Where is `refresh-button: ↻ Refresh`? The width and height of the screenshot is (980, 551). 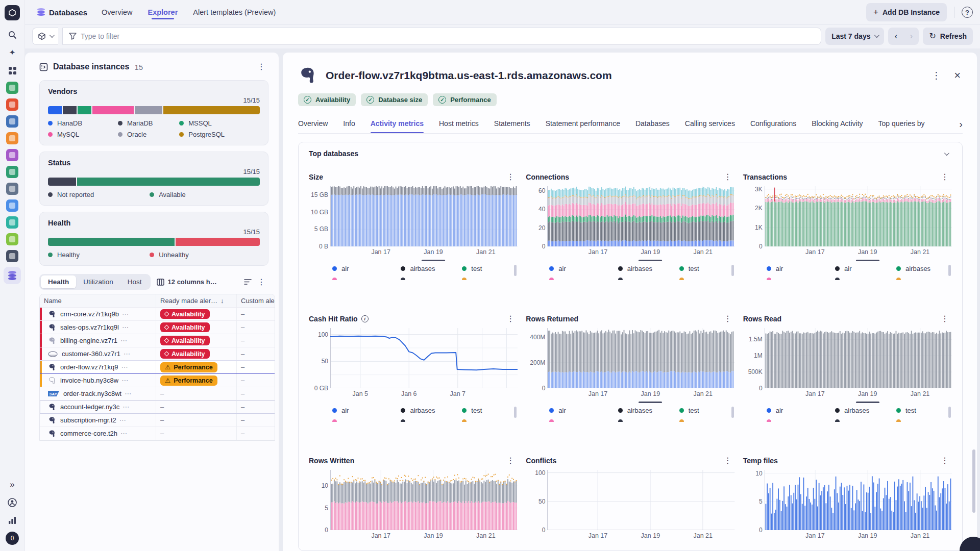
refresh-button: ↻ Refresh is located at coordinates (948, 36).